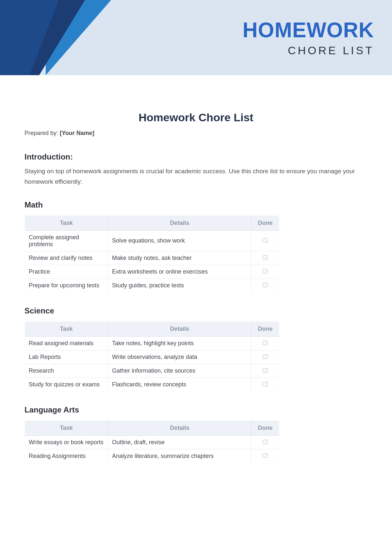  Describe the element at coordinates (180, 241) in the screenshot. I see `details-cell: Solve equations, show work` at that location.